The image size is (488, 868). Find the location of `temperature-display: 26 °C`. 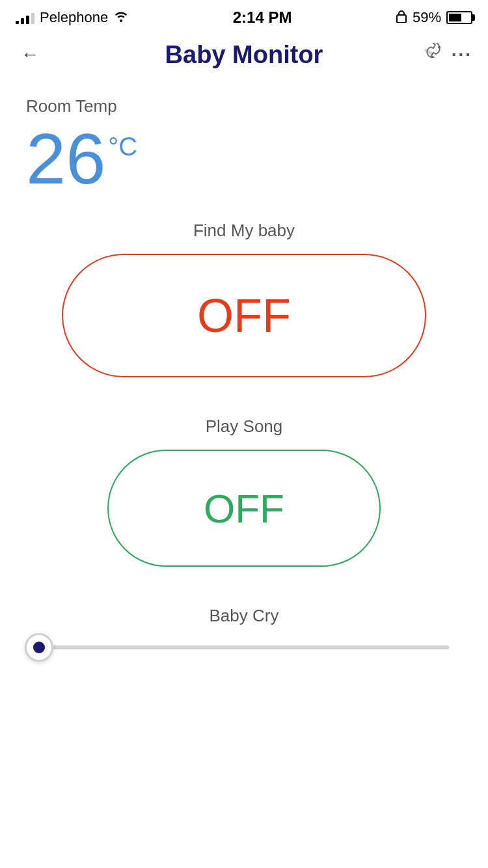

temperature-display: 26 °C is located at coordinates (244, 159).